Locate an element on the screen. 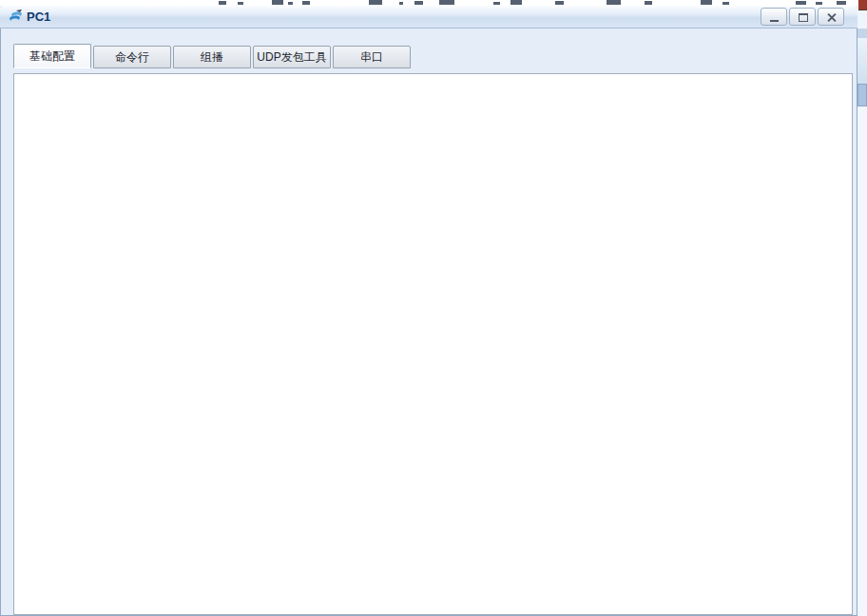 This screenshot has height=616, width=867. close-button is located at coordinates (831, 17).